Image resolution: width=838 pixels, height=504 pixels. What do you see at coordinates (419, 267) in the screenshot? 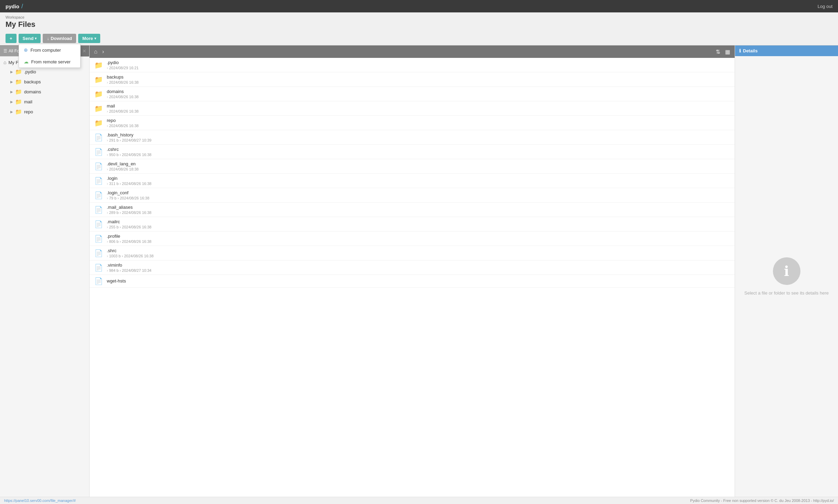
I see `file-info: .viminfo› 984 b › 2024/08/27 10:34` at bounding box center [419, 267].